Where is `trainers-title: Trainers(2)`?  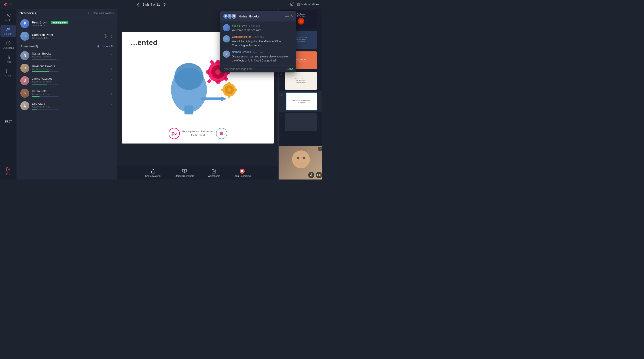
trainers-title: Trainers(2) is located at coordinates (29, 13).